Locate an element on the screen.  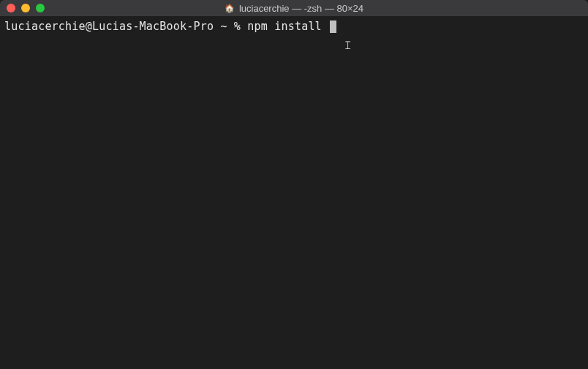
terminal-line: luciacerchie@Lucias-MacBook-Pro ~ % npm … is located at coordinates (294, 26).